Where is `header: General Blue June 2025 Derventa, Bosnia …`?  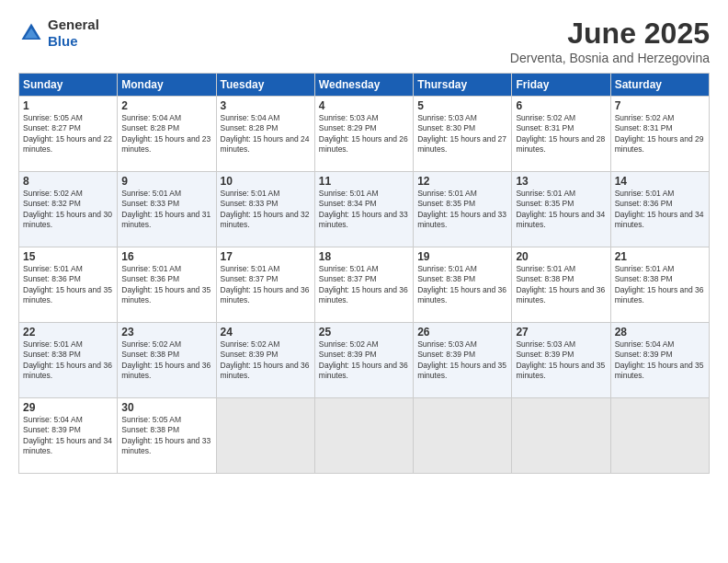 header: General Blue June 2025 Derventa, Bosnia … is located at coordinates (364, 40).